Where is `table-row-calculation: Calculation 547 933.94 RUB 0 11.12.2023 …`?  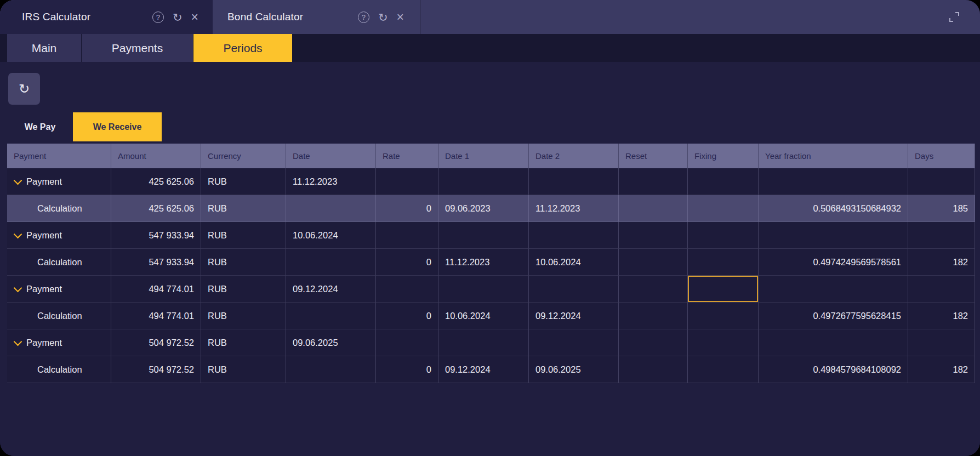 table-row-calculation: Calculation 547 933.94 RUB 0 11.12.2023 … is located at coordinates (491, 262).